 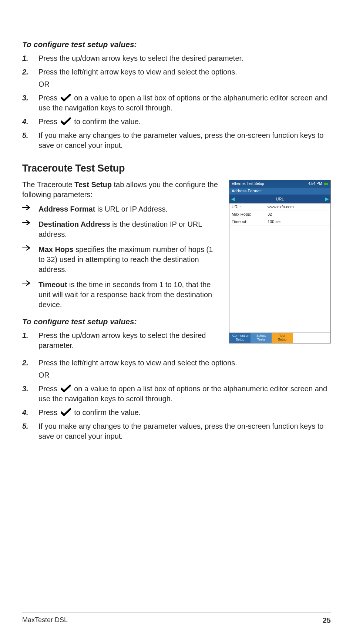 I want to click on list-item: Max Hops specifies the maximum number of…, so click(x=121, y=259).